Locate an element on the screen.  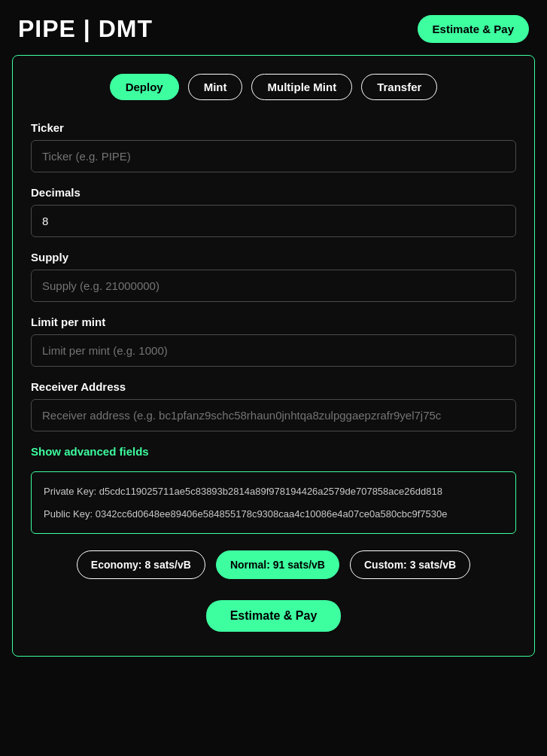
decimals-input is located at coordinates (274, 221).